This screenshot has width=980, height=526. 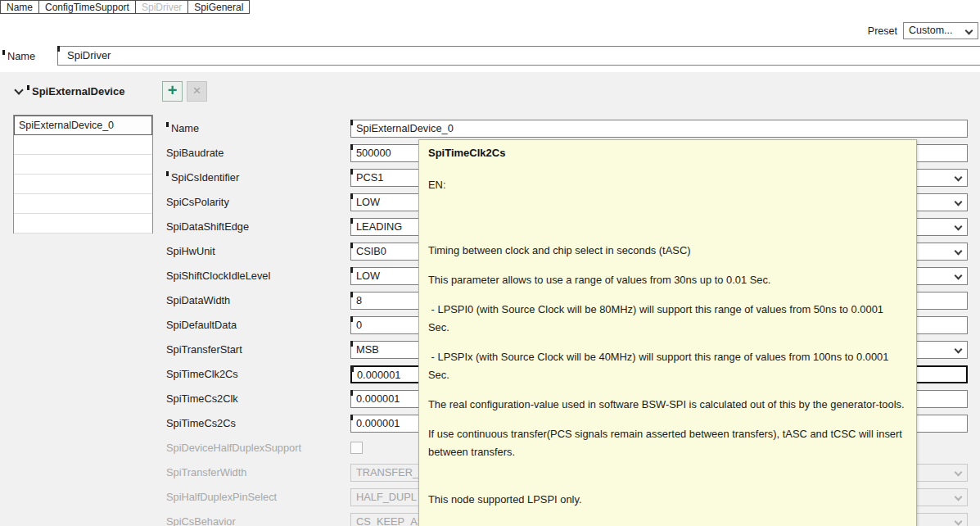 What do you see at coordinates (183, 129) in the screenshot?
I see `field-label: Name` at bounding box center [183, 129].